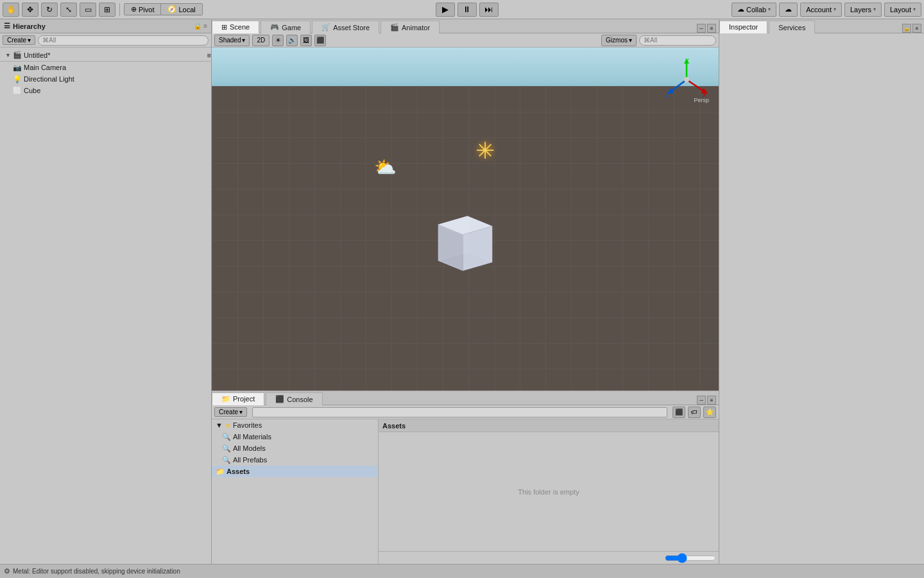  Describe the element at coordinates (105, 55) in the screenshot. I see `hierarchy-scene-root: ▼ 🎬 Untitled* ≡` at that location.